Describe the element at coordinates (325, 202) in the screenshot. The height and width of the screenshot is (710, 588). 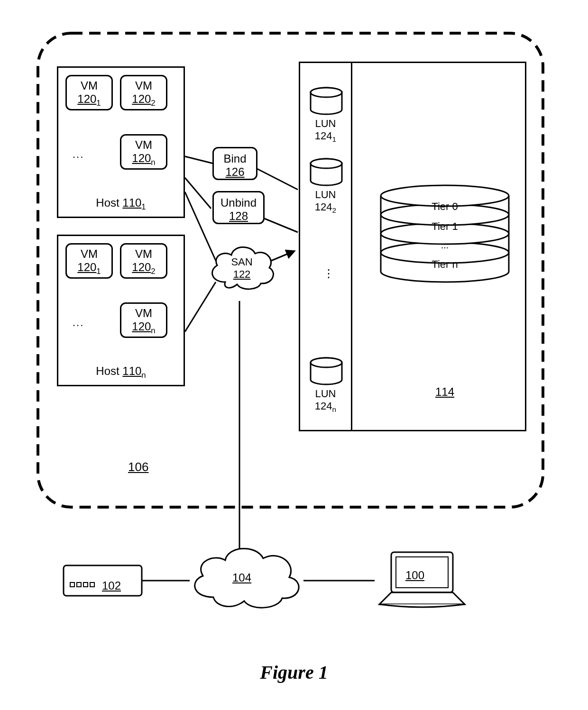
I see `lun2-label: LUN 1242` at that location.